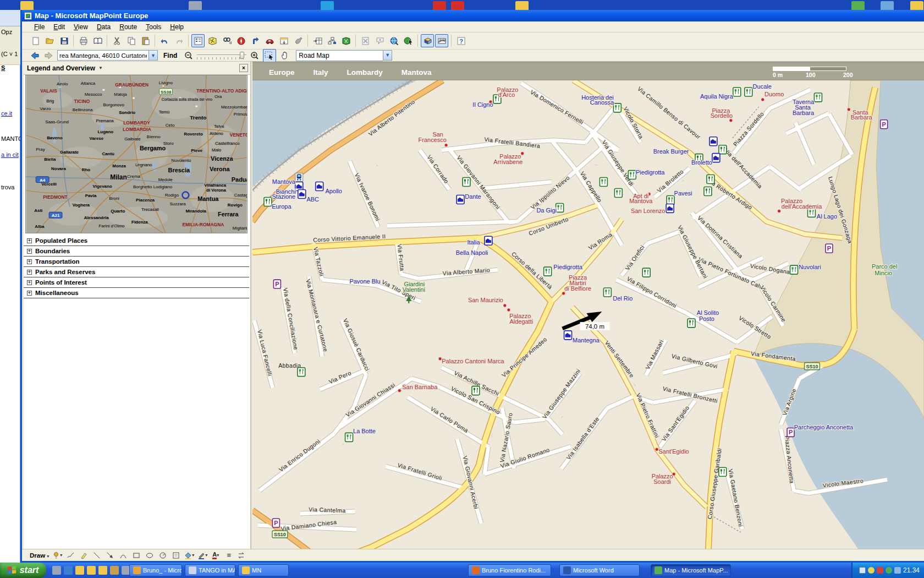  What do you see at coordinates (150, 555) in the screenshot?
I see `oval-tool` at bounding box center [150, 555].